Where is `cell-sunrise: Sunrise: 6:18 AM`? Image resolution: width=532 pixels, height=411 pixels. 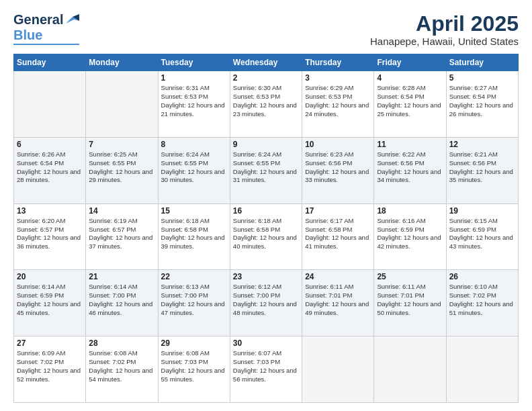
cell-sunrise: Sunrise: 6:18 AM is located at coordinates (185, 220).